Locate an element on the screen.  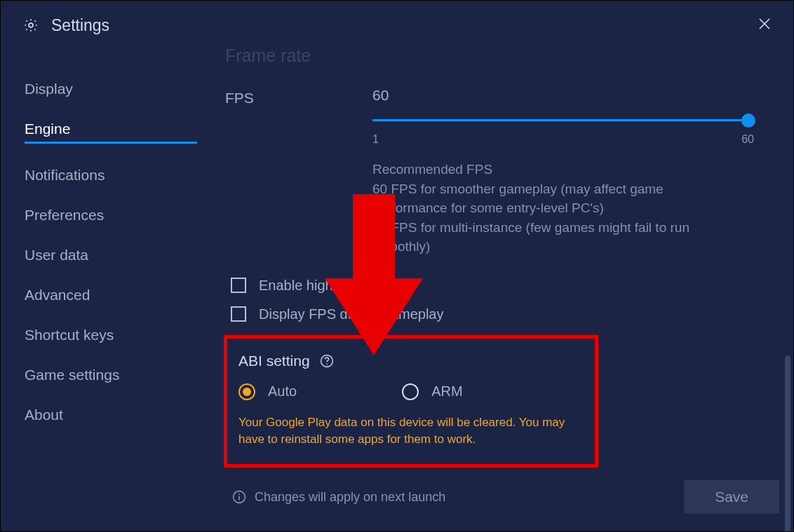
close-button is located at coordinates (765, 25).